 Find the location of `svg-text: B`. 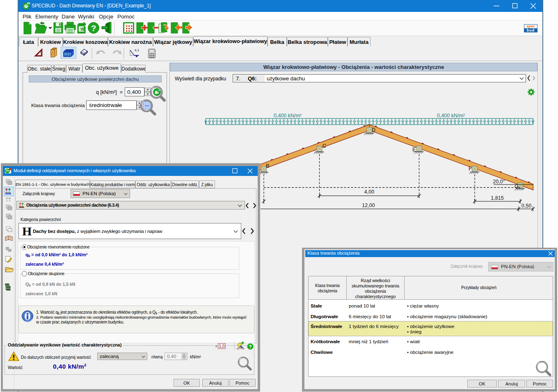

svg-text: B is located at coordinates (268, 166).